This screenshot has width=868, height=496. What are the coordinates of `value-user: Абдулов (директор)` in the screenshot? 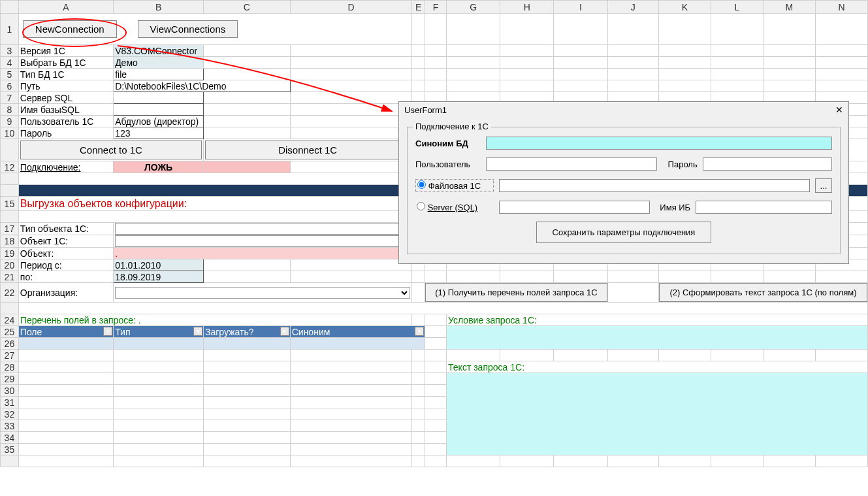 It's located at (159, 122).